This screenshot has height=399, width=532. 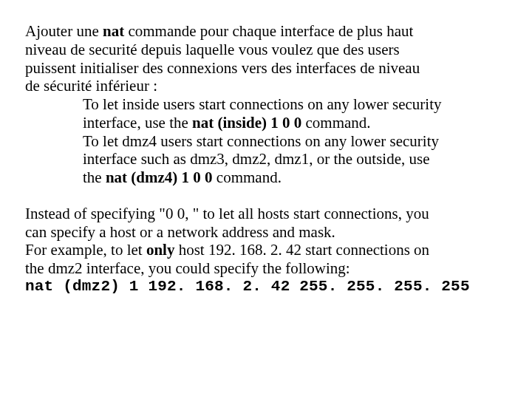 I want to click on spacer, so click(x=266, y=196).